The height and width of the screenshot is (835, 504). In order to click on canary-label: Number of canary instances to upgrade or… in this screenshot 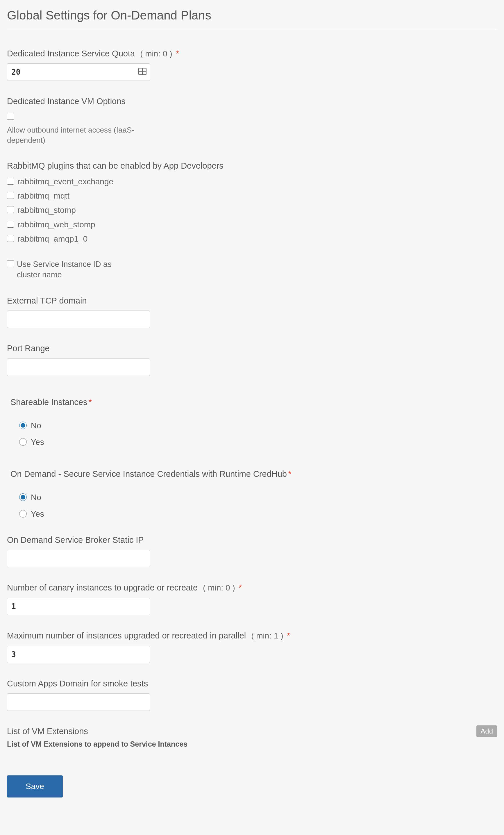, I will do `click(252, 588)`.